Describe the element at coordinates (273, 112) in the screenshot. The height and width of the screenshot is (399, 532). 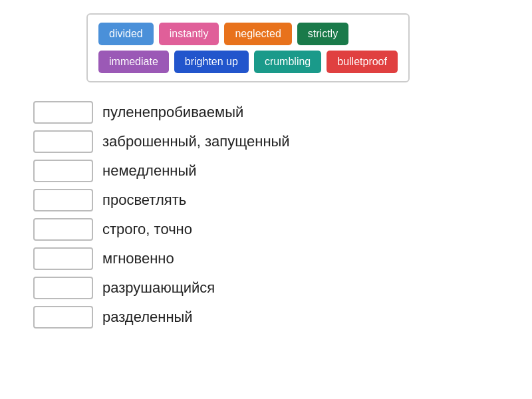
I see `match-row-1: пуленепробиваемый` at that location.